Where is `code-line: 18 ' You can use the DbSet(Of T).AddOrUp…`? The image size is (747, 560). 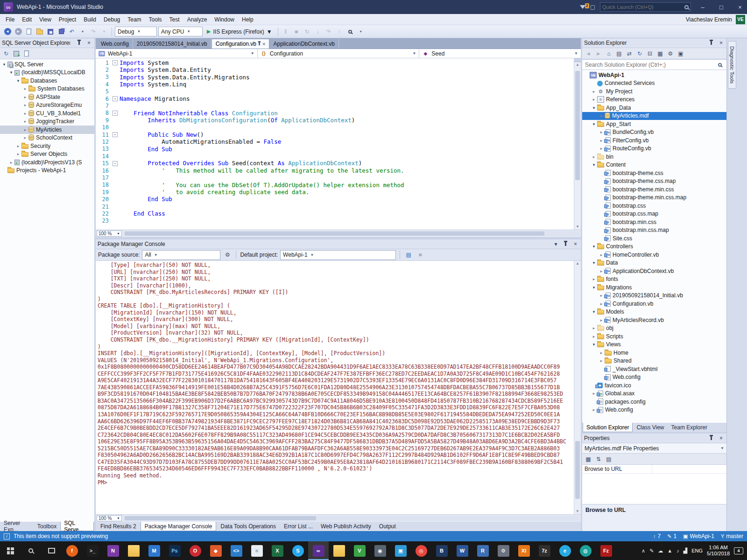 code-line: 18 ' You can use the DbSet(Of T).AddOrUp… is located at coordinates (335, 185).